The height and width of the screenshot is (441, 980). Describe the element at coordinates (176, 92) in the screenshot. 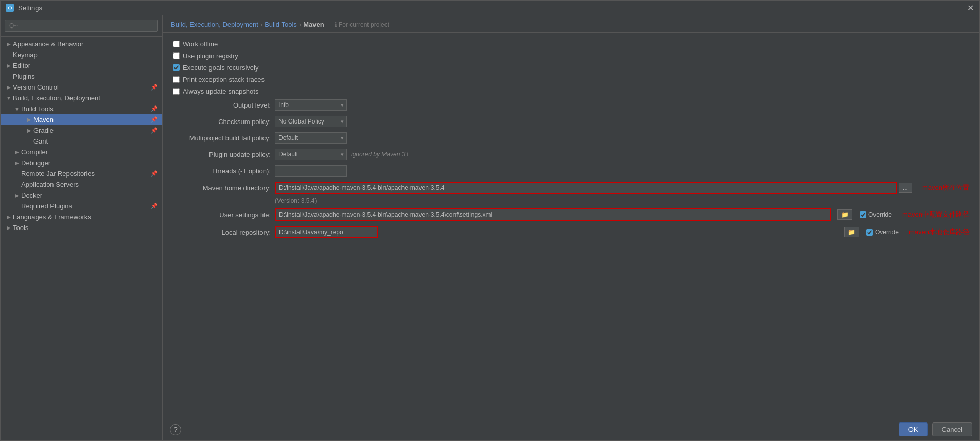

I see `always-update-checkbox` at that location.